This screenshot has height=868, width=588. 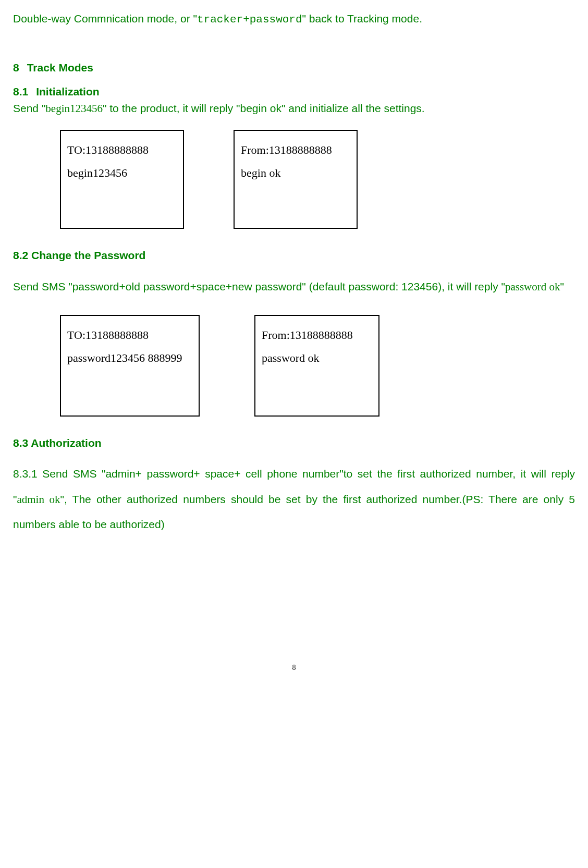 What do you see at coordinates (259, 287) in the screenshot?
I see `s82-text-a: Send SMS "password+old password+space+ne…` at bounding box center [259, 287].